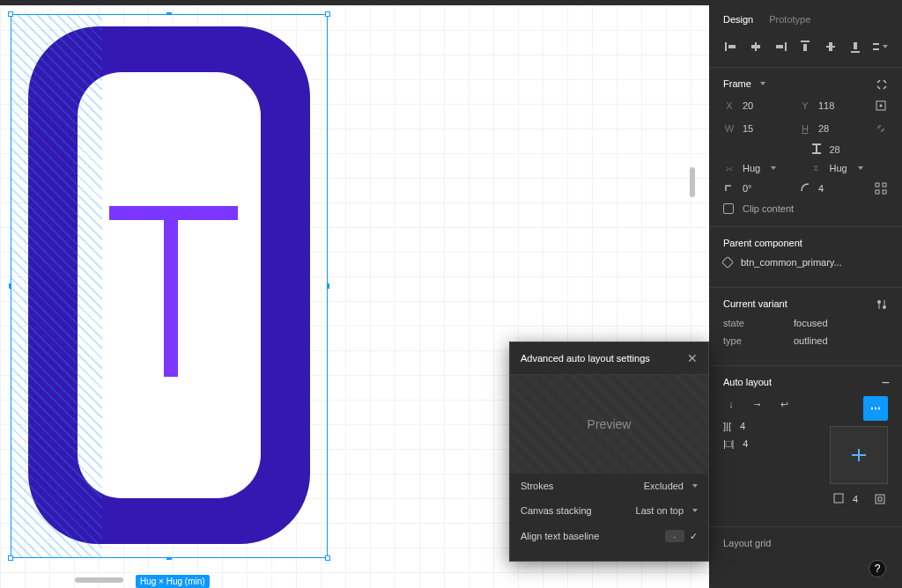 Image resolution: width=902 pixels, height=588 pixels. What do you see at coordinates (328, 14) in the screenshot?
I see `resize-handle-tr` at bounding box center [328, 14].